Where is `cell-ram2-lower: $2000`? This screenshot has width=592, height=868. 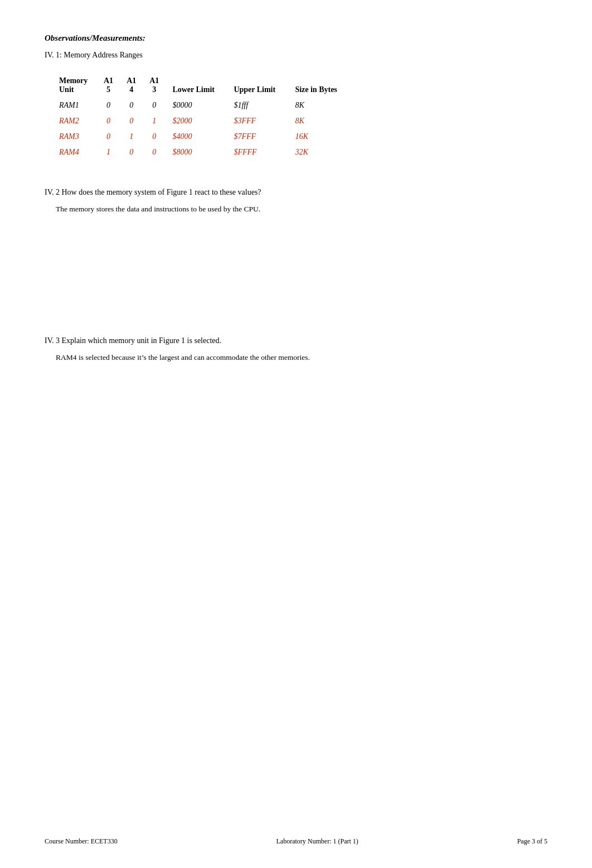 cell-ram2-lower: $2000 is located at coordinates (200, 121).